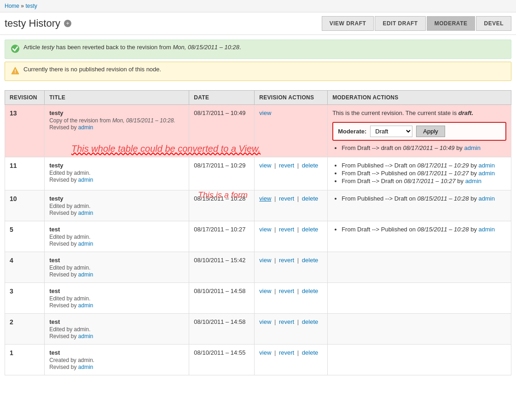 The width and height of the screenshot is (516, 420). What do you see at coordinates (25, 236) in the screenshot?
I see `cell-revision-num: 5` at bounding box center [25, 236].